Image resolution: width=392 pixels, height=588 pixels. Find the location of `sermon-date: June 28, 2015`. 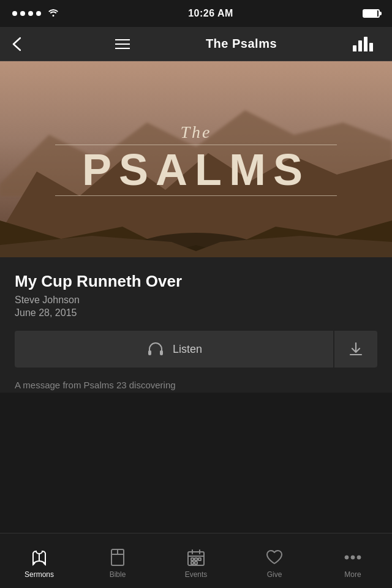

sermon-date: June 28, 2015 is located at coordinates (180, 313).